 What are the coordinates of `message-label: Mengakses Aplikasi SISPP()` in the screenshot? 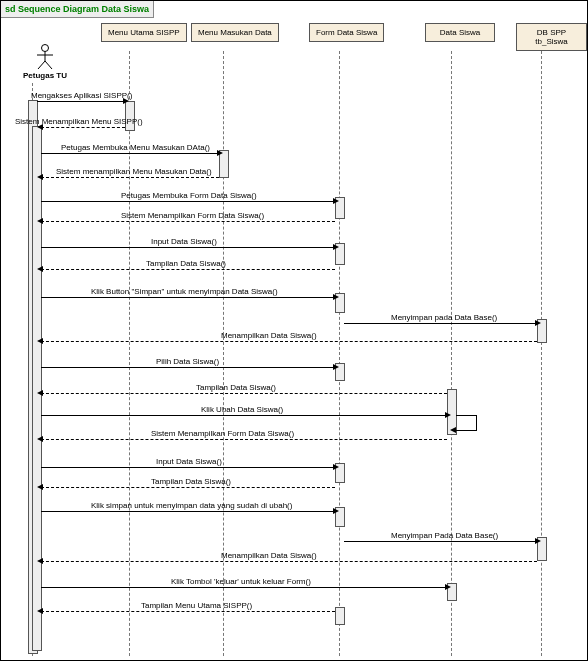 It's located at (82, 96).